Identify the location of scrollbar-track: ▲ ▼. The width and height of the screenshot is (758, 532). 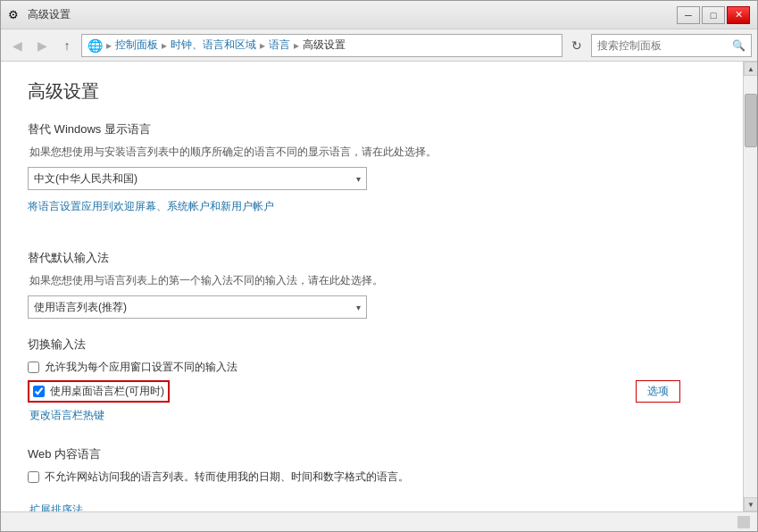
(750, 287).